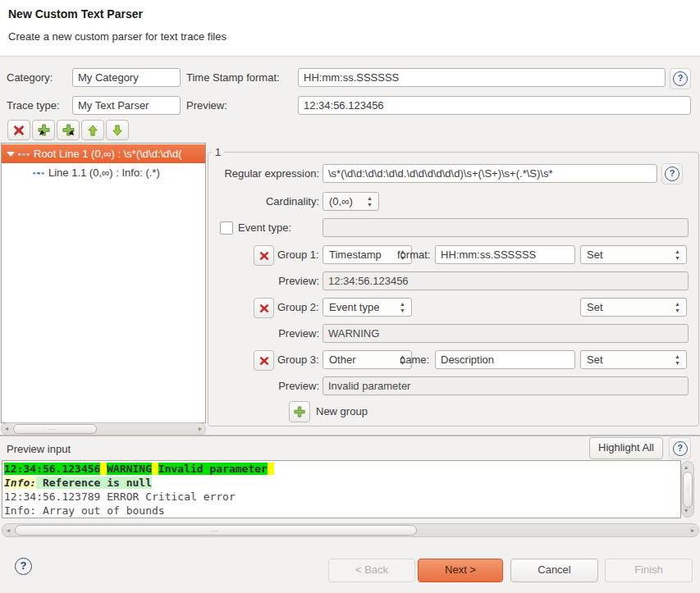 The width and height of the screenshot is (700, 593). I want to click on cardinality-spinner: (0,∞)▲▼, so click(351, 202).